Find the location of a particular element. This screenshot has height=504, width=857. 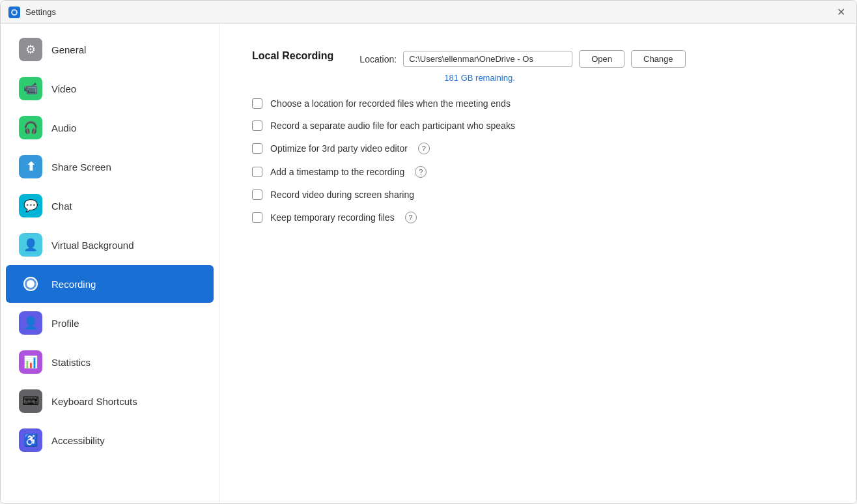

sidebar-item-video-label: Video is located at coordinates (64, 89).